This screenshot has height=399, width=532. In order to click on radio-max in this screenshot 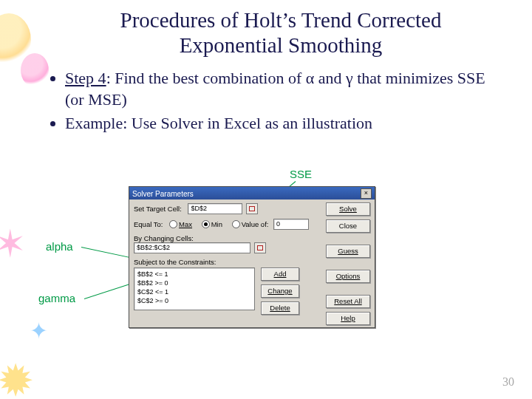, I will do `click(173, 225)`.